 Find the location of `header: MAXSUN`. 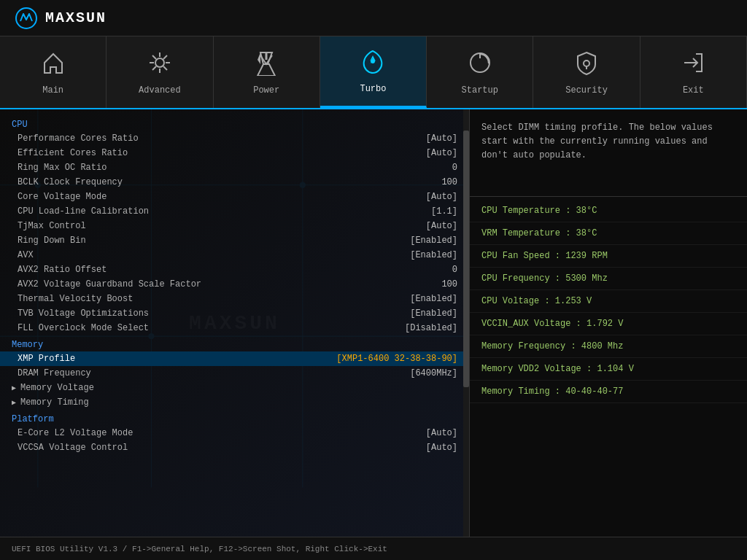

header: MAXSUN is located at coordinates (374, 18).